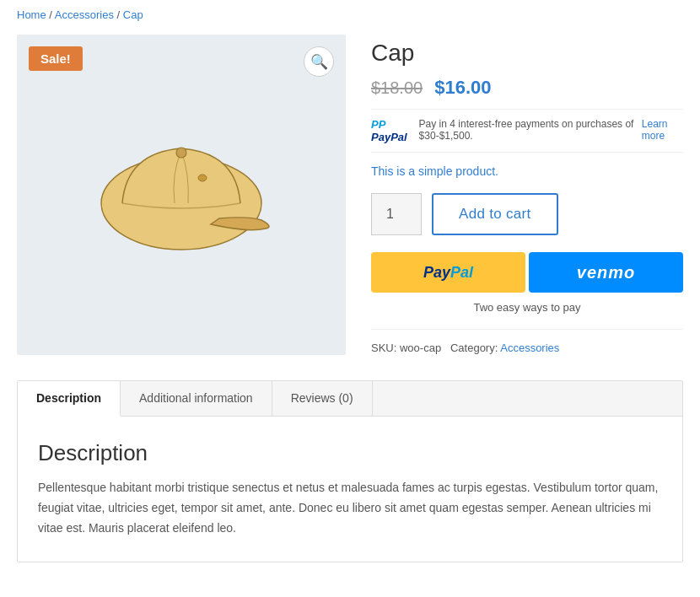 Image resolution: width=700 pixels, height=597 pixels. I want to click on add-to-cart-button: Add to cart, so click(495, 214).